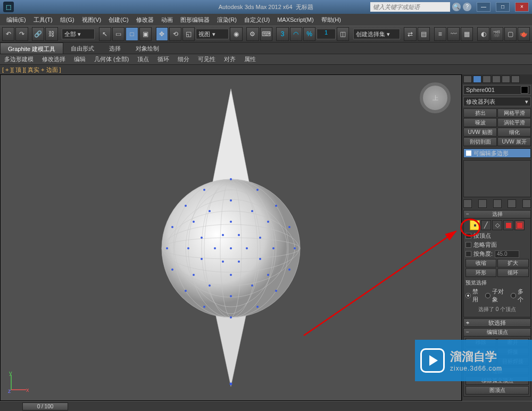 This screenshot has width=532, height=411. Describe the element at coordinates (514, 141) in the screenshot. I see `mod-uvwunwrap: UVW 展开` at that location.